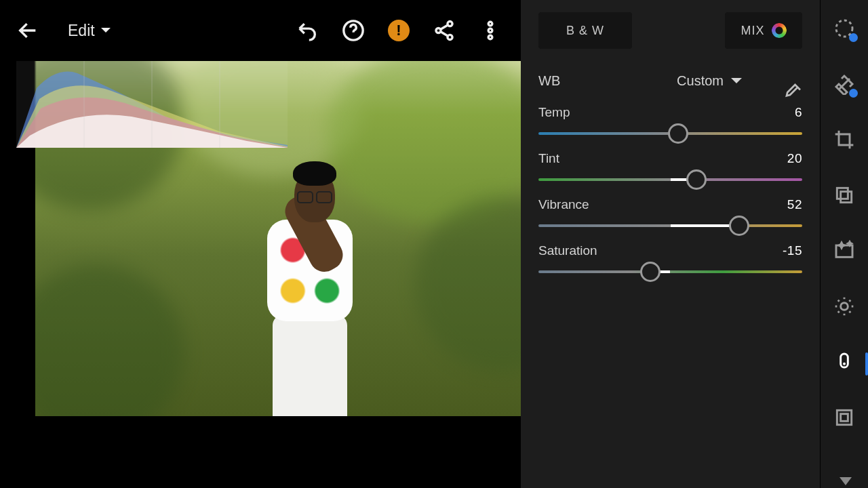 The height and width of the screenshot is (488, 868). What do you see at coordinates (399, 30) in the screenshot?
I see `sync-warning-badge: !` at bounding box center [399, 30].